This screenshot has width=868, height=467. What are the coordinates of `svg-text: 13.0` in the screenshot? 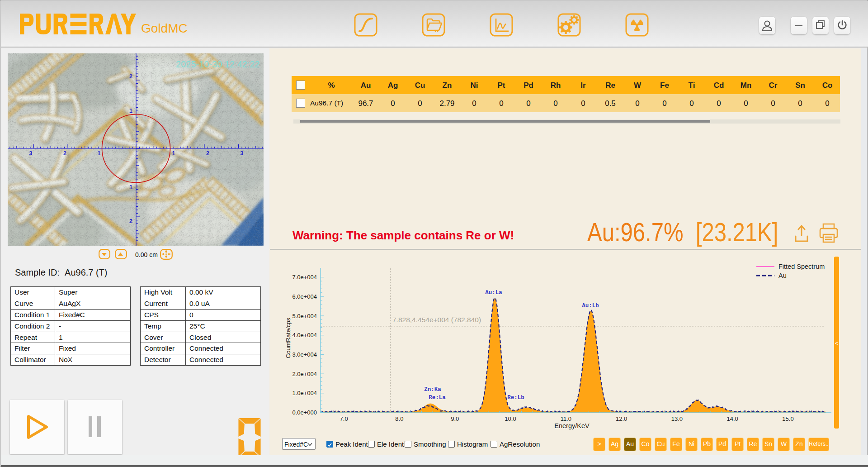 It's located at (677, 419).